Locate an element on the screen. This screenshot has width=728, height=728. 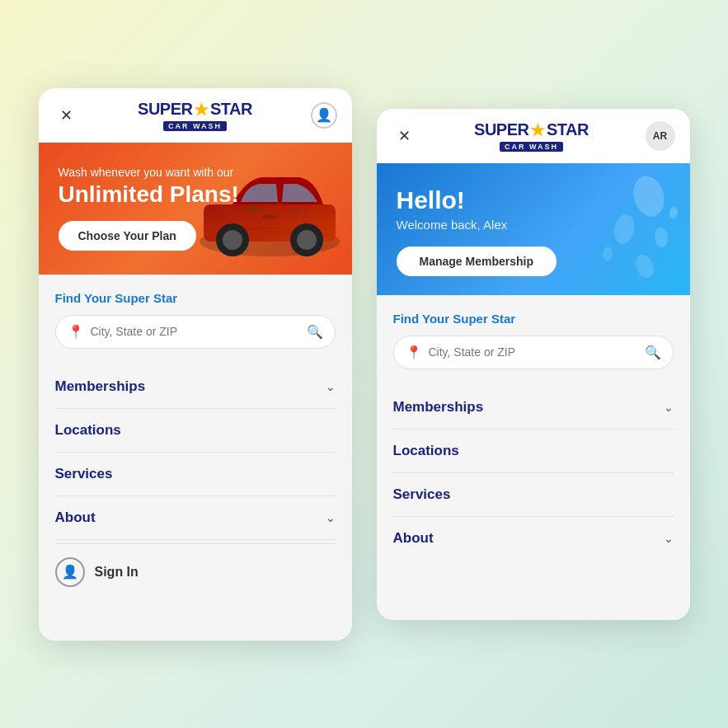
logo-super-text: SUPER is located at coordinates (165, 109).